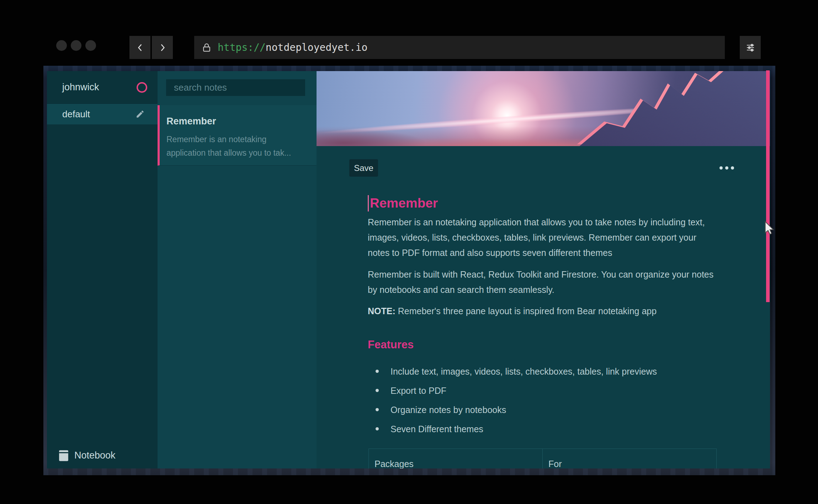 This screenshot has width=818, height=504. What do you see at coordinates (235, 87) in the screenshot?
I see `search-input` at bounding box center [235, 87].